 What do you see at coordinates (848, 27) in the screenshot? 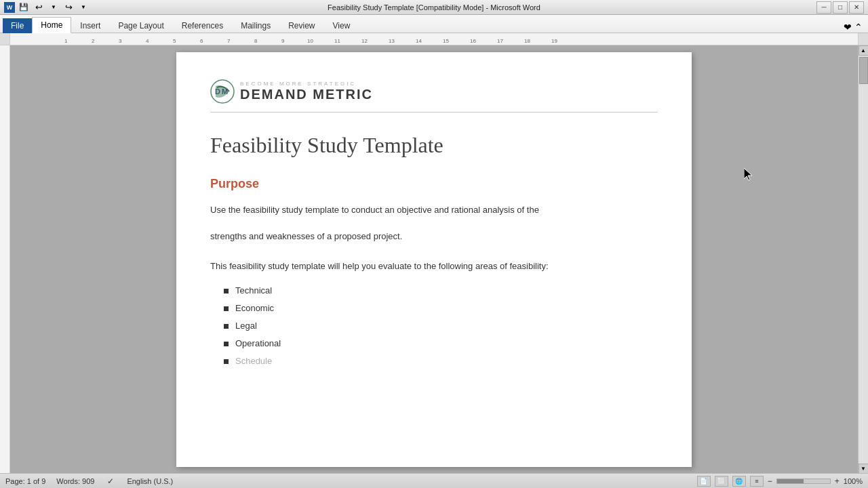
I see `ribbon-help: ❤` at bounding box center [848, 27].